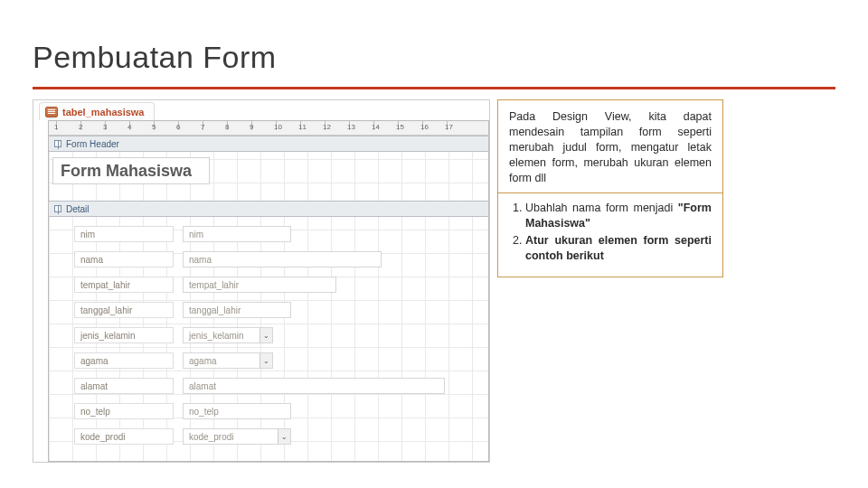  Describe the element at coordinates (124, 285) in the screenshot. I see `field-label: tempat_lahir` at that location.